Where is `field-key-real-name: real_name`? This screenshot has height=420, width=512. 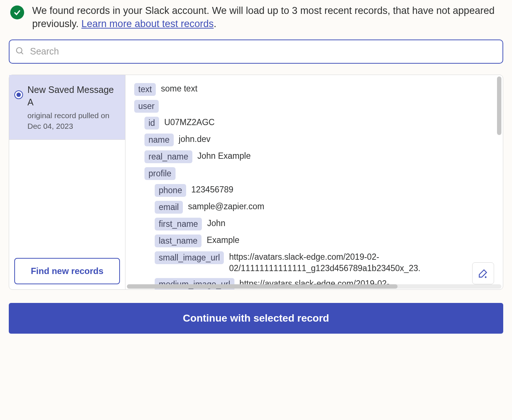 field-key-real-name: real_name is located at coordinates (168, 157).